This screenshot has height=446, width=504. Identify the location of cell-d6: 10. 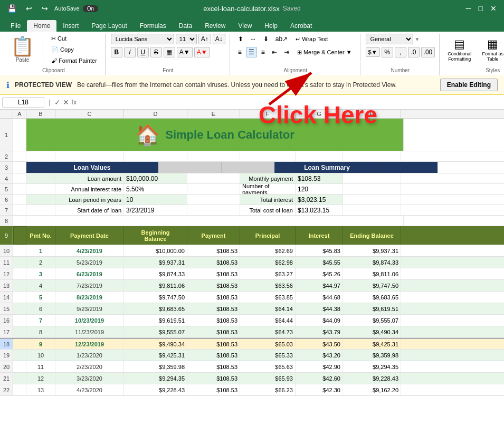
(156, 199).